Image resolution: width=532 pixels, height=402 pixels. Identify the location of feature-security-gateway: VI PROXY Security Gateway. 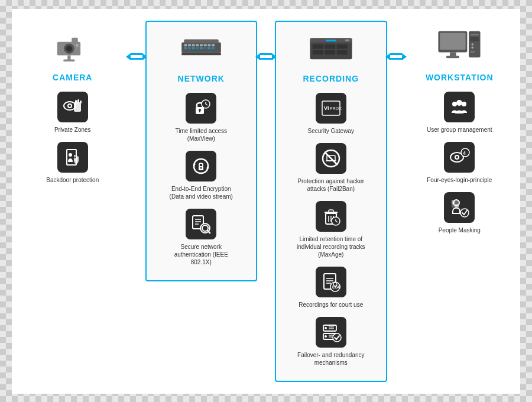
(331, 114).